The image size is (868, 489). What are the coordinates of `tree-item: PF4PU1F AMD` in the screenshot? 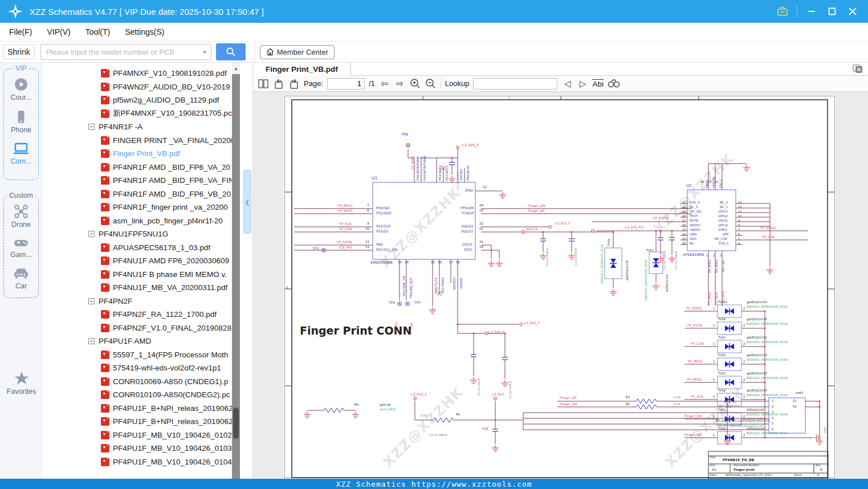 It's located at (137, 341).